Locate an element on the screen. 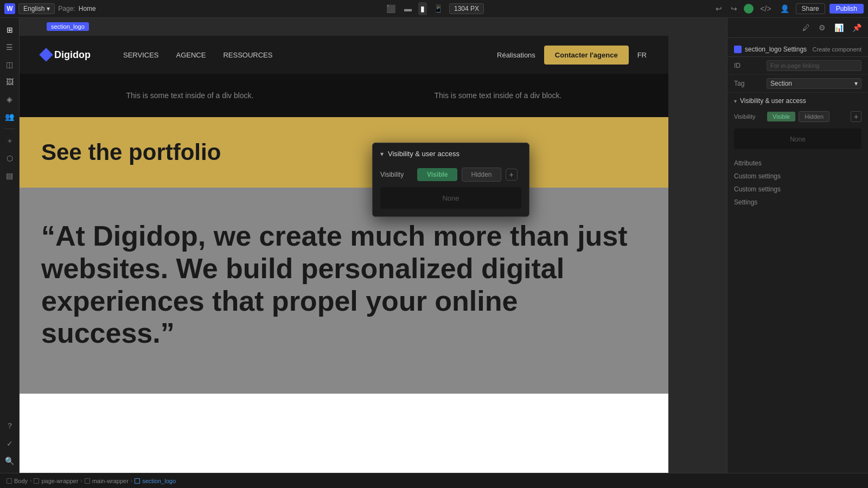  visible-button: Visible is located at coordinates (781, 117).